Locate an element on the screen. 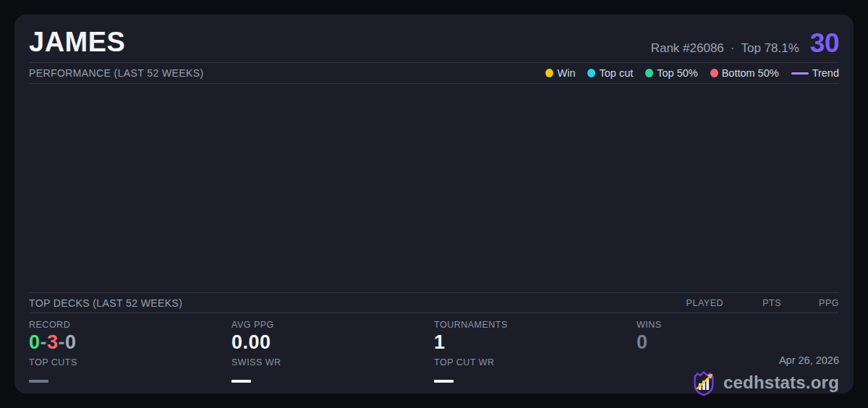 This screenshot has width=868, height=408. record-value: 0-3-0 is located at coordinates (53, 343).